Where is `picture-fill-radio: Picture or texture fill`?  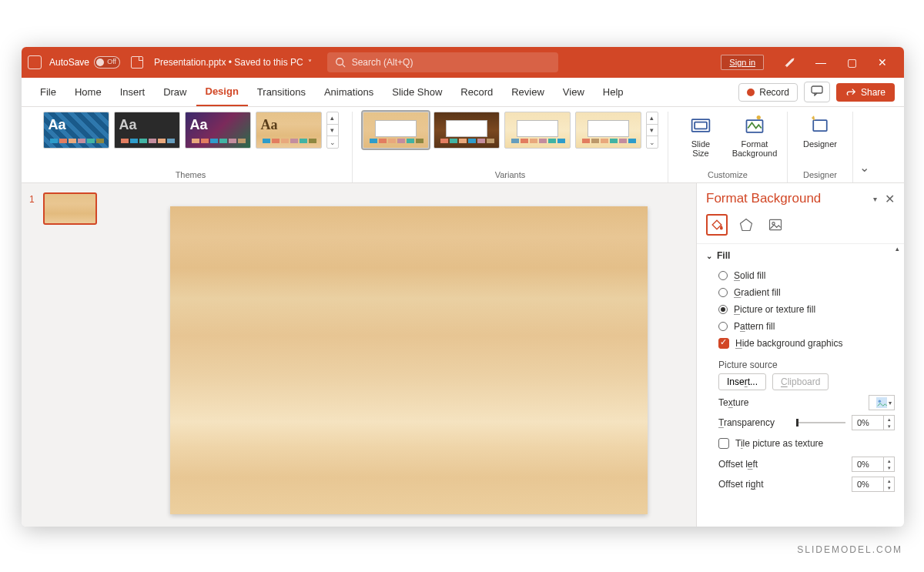
picture-fill-radio: Picture or texture fill is located at coordinates (801, 309).